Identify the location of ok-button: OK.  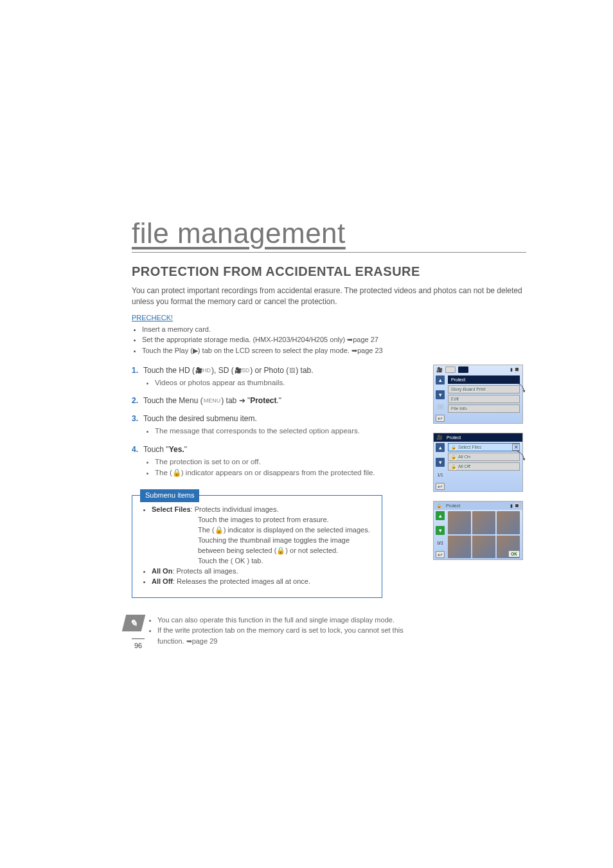
(514, 554).